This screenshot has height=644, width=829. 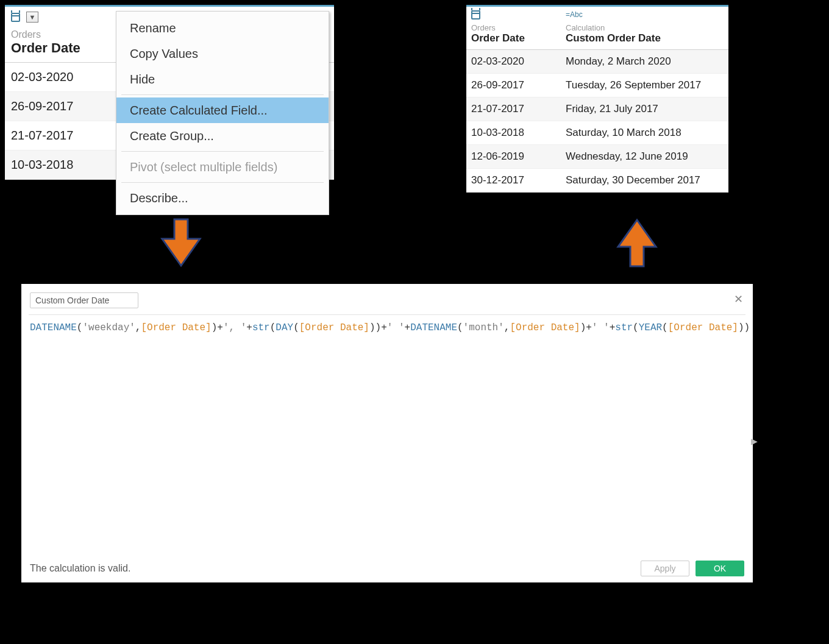 I want to click on menu-create-calculated-field: Create Calculated Field..., so click(x=222, y=110).